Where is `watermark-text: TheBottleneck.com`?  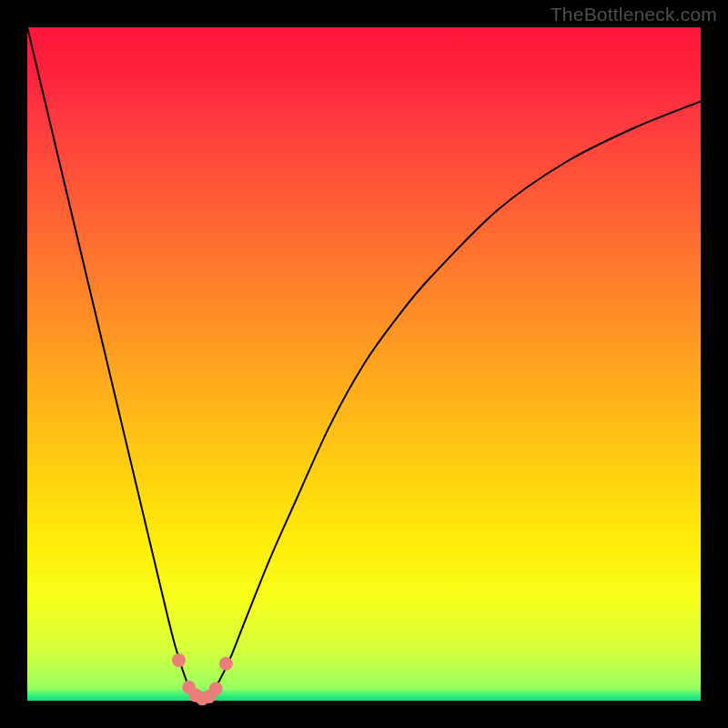 watermark-text: TheBottleneck.com is located at coordinates (633, 15).